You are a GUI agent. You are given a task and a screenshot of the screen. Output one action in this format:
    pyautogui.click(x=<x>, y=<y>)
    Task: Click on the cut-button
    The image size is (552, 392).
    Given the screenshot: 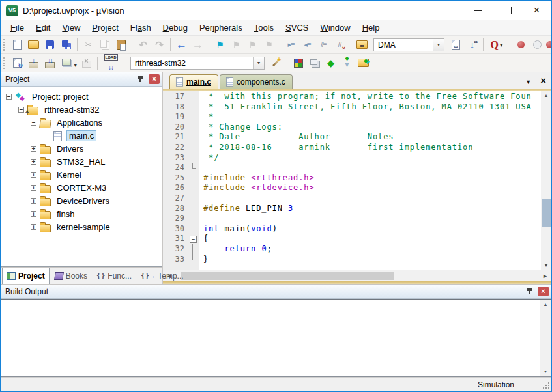 What is the action you would take?
    pyautogui.click(x=89, y=45)
    